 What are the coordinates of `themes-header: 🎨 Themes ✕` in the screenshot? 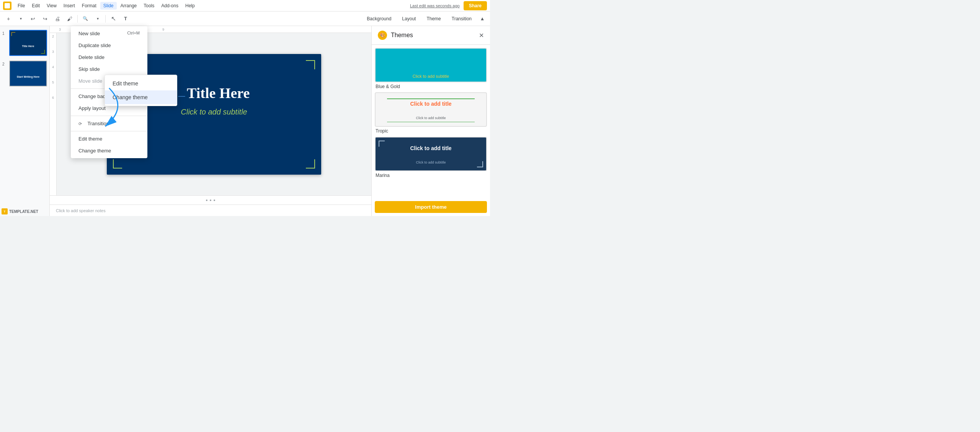 It's located at (431, 35).